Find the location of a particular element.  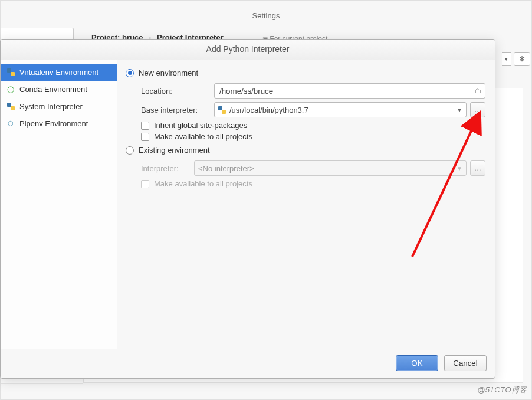

base-interpreter-dropdown: /usr/local/bin/python3.7 ▼ is located at coordinates (340, 110).